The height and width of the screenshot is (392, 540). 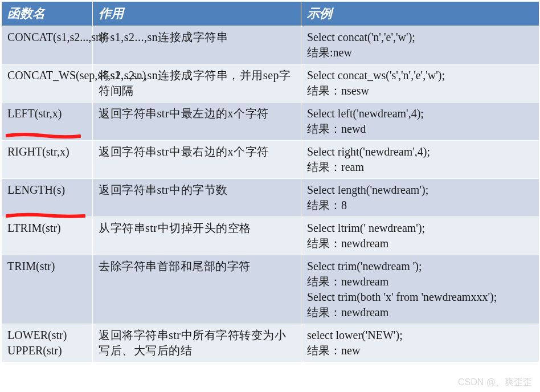 I want to click on table-row: LTRIM(str) 从字符串str中切掉开头的空格 Select ltrim(…, so click(x=271, y=236).